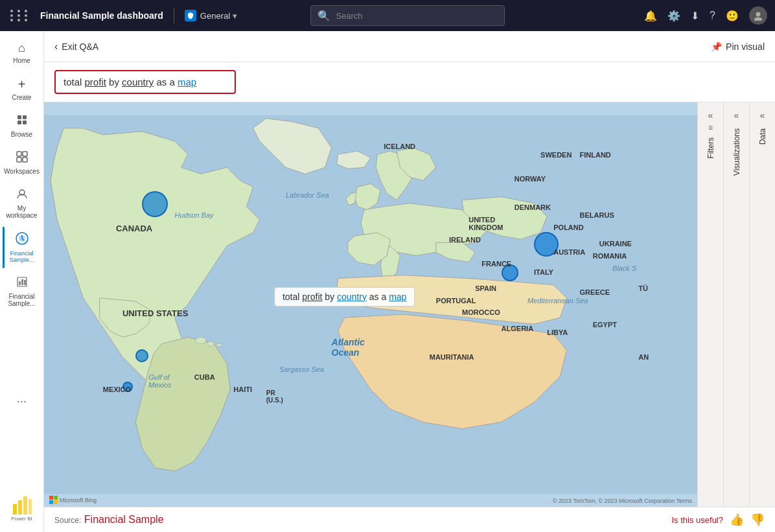 The height and width of the screenshot is (532, 775). What do you see at coordinates (719, 520) in the screenshot?
I see `useful-section: Is this useful? 👍 👎` at bounding box center [719, 520].